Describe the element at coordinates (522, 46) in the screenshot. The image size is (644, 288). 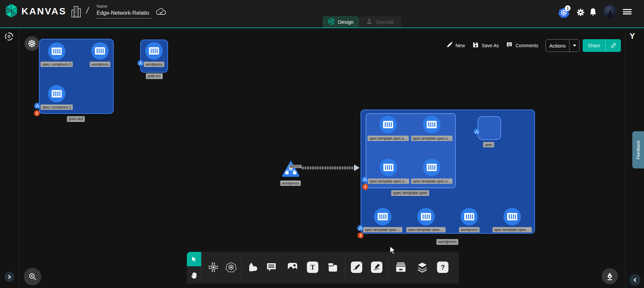
I see `comments-button: Comments` at that location.